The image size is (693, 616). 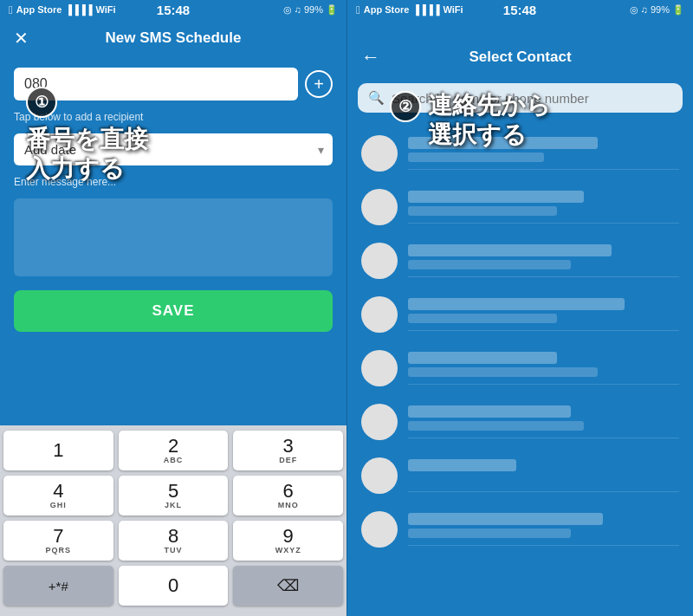 What do you see at coordinates (288, 541) in the screenshot?
I see `key-9: 9 WXYZ` at bounding box center [288, 541].